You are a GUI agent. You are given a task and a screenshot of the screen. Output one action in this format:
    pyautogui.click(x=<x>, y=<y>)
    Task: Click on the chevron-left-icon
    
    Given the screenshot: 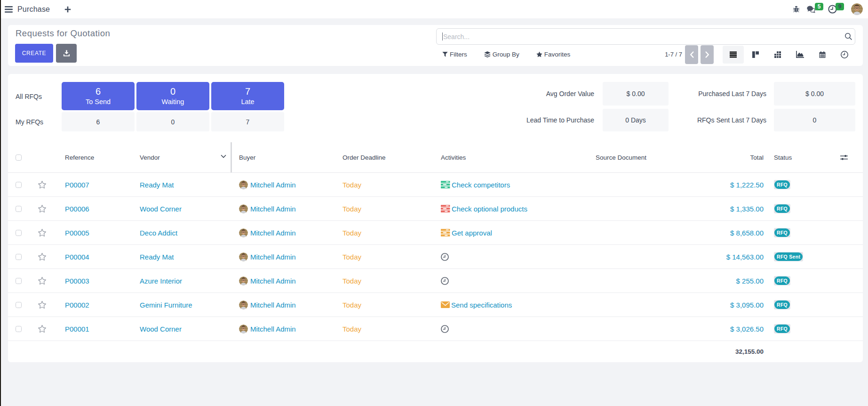 What is the action you would take?
    pyautogui.click(x=692, y=55)
    